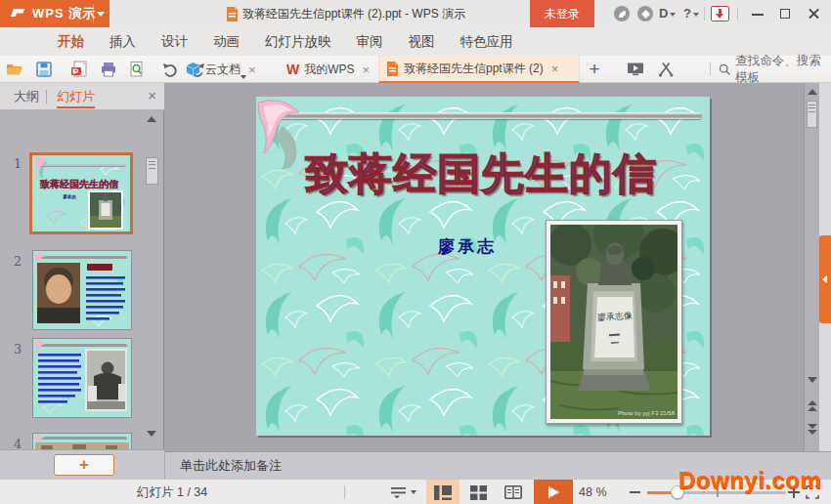 The width and height of the screenshot is (831, 504). I want to click on zoom-slider, so click(717, 492).